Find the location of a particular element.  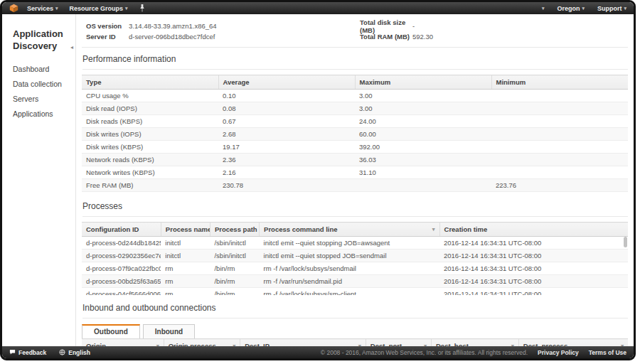

table-row: Disk writes (KBPS)19.17392.00 is located at coordinates (355, 147).